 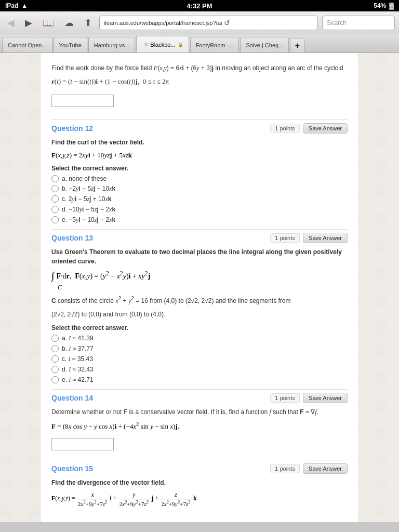 What do you see at coordinates (380, 6) in the screenshot?
I see `battery-label: 54%` at bounding box center [380, 6].